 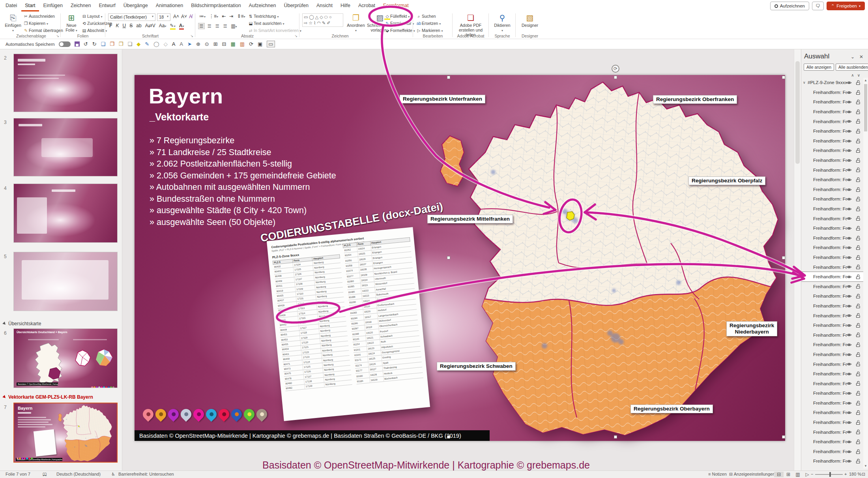 I want to click on fit-to-window-icon: ⊡, so click(x=863, y=474).